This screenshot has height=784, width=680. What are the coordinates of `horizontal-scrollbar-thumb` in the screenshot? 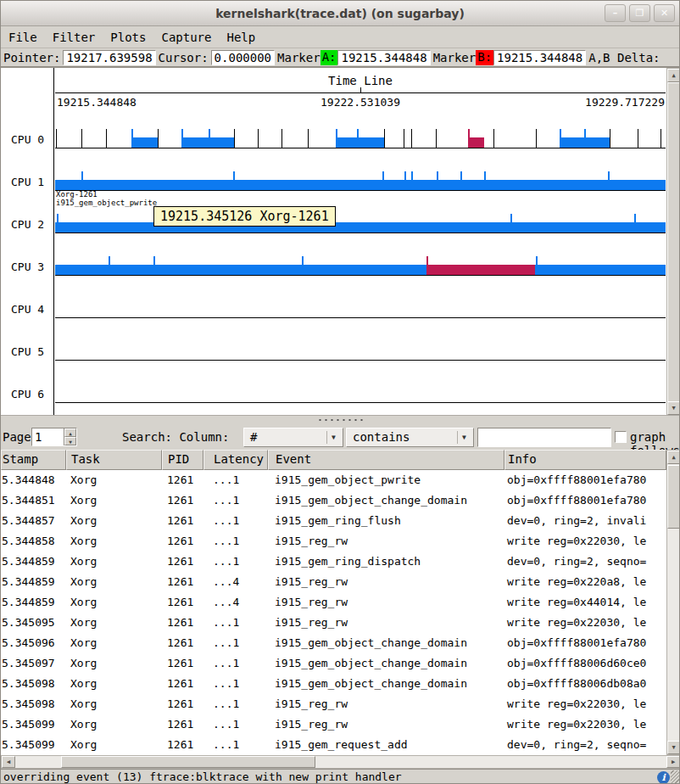 It's located at (188, 762).